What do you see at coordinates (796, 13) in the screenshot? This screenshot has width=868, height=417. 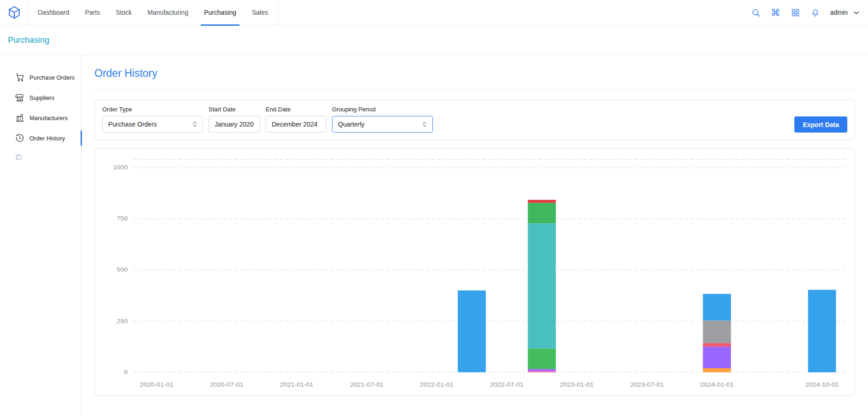 I see `barcode-scan-icon` at bounding box center [796, 13].